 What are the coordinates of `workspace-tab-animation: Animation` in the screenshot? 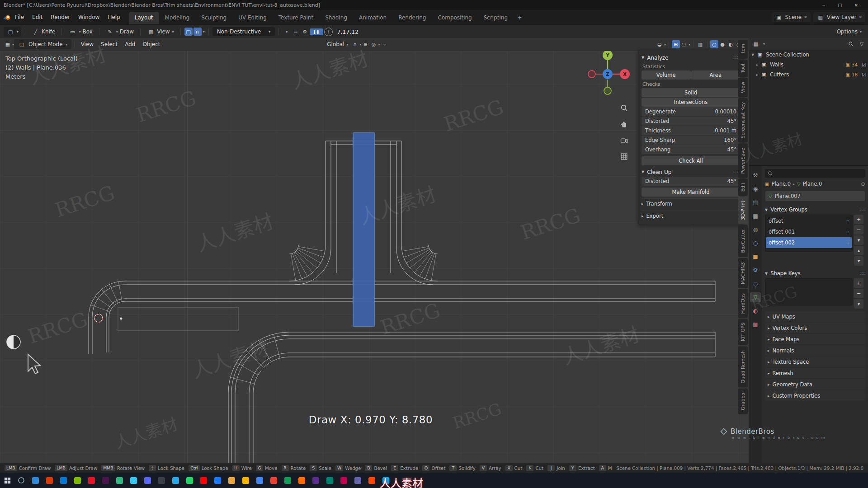 It's located at (373, 18).